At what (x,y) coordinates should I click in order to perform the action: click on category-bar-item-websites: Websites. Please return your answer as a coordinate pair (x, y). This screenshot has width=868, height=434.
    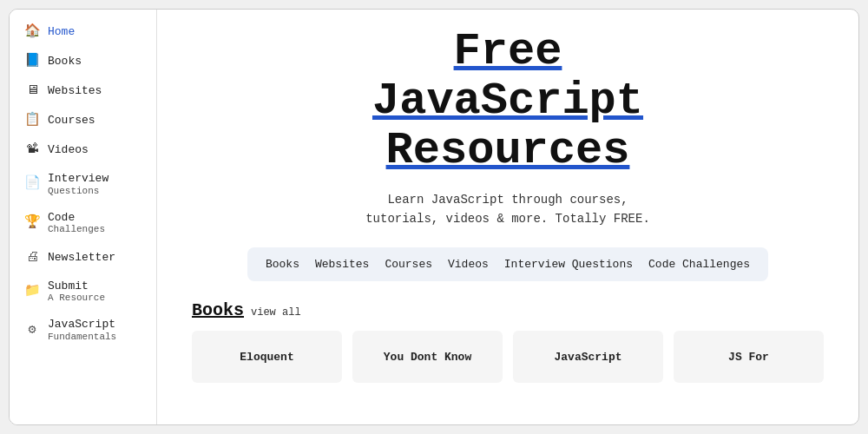
    Looking at the image, I should click on (342, 264).